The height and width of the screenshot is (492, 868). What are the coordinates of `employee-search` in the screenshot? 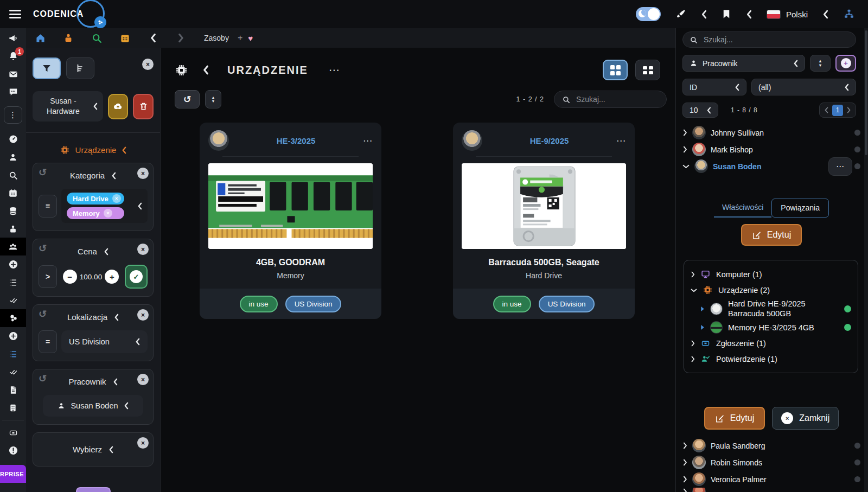 It's located at (769, 40).